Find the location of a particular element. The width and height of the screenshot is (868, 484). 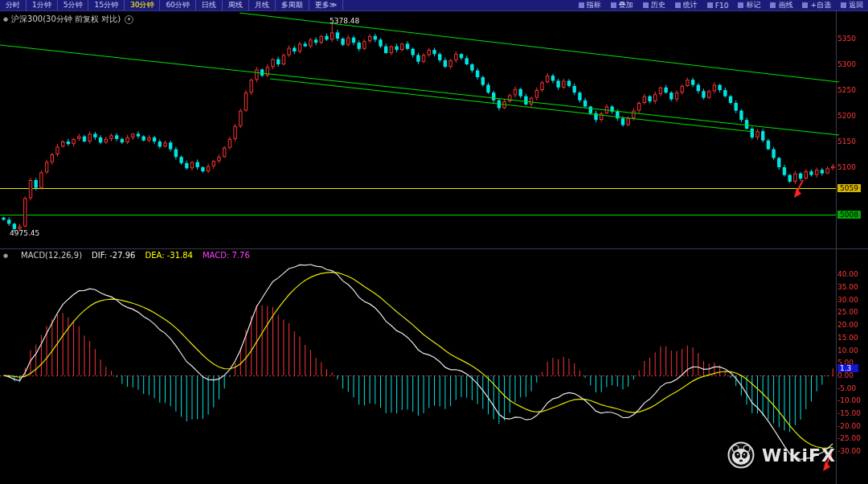

back-icon is located at coordinates (844, 5).